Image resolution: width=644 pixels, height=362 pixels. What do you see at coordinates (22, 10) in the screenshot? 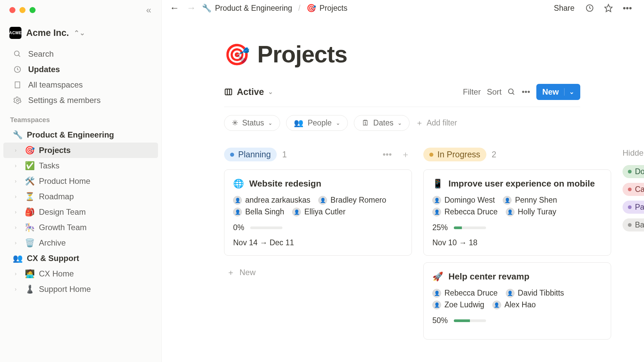
I see `minimize-window-icon` at bounding box center [22, 10].